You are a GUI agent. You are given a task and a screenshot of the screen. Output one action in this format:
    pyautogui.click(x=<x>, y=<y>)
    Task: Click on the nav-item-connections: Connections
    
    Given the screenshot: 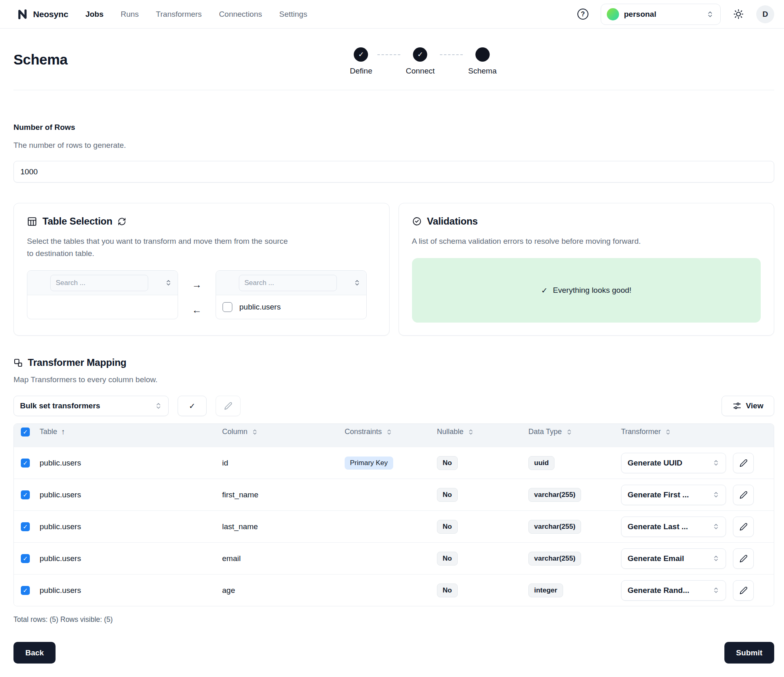 What is the action you would take?
    pyautogui.click(x=241, y=14)
    